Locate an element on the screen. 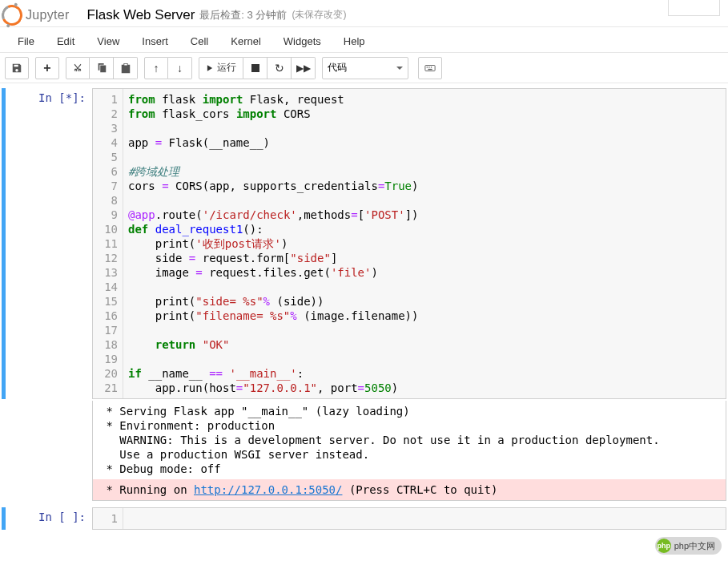 The height and width of the screenshot is (561, 728). menu-view: View is located at coordinates (108, 42).